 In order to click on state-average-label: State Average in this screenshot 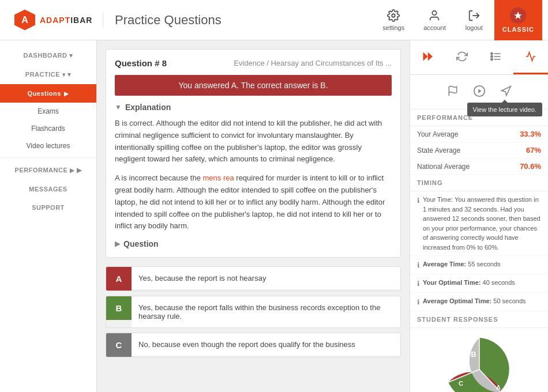, I will do `click(438, 150)`.